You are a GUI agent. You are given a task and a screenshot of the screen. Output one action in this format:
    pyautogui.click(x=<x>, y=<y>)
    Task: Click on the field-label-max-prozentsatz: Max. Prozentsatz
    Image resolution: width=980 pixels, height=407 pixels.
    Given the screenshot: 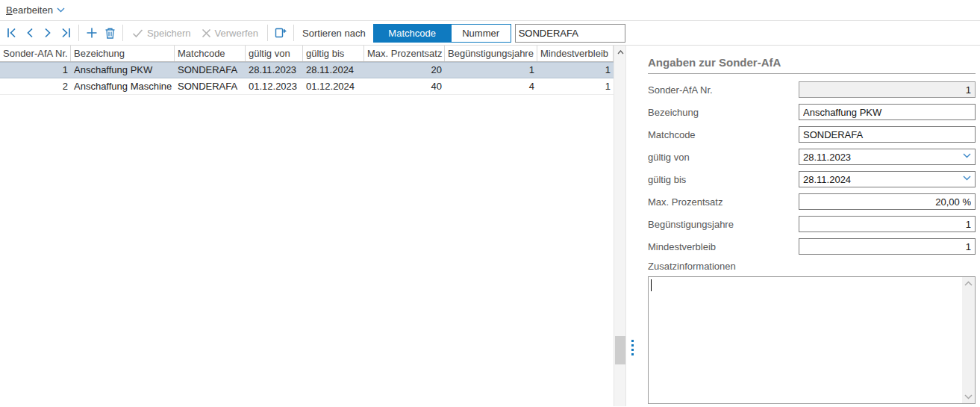 What is the action you would take?
    pyautogui.click(x=723, y=202)
    